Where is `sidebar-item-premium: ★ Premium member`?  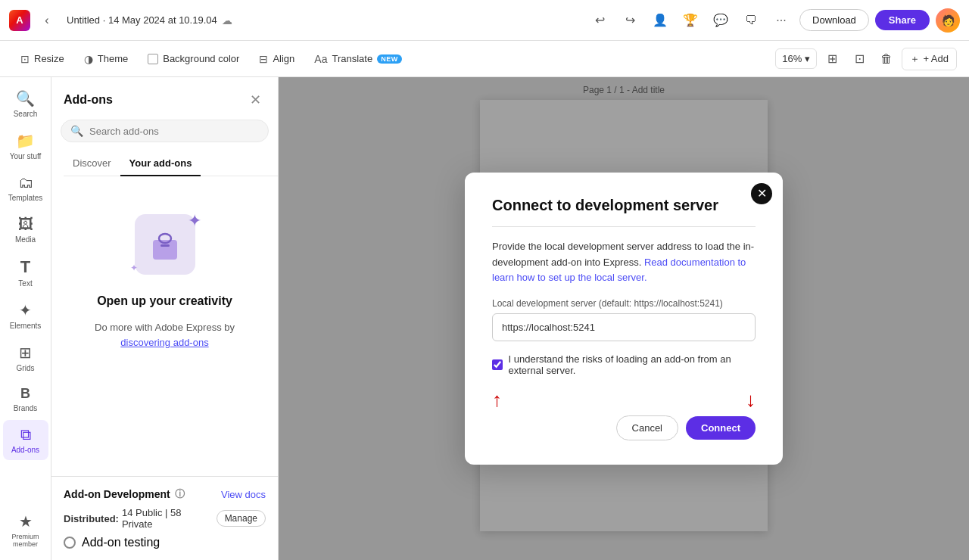
sidebar-item-premium: ★ Premium member is located at coordinates (26, 530).